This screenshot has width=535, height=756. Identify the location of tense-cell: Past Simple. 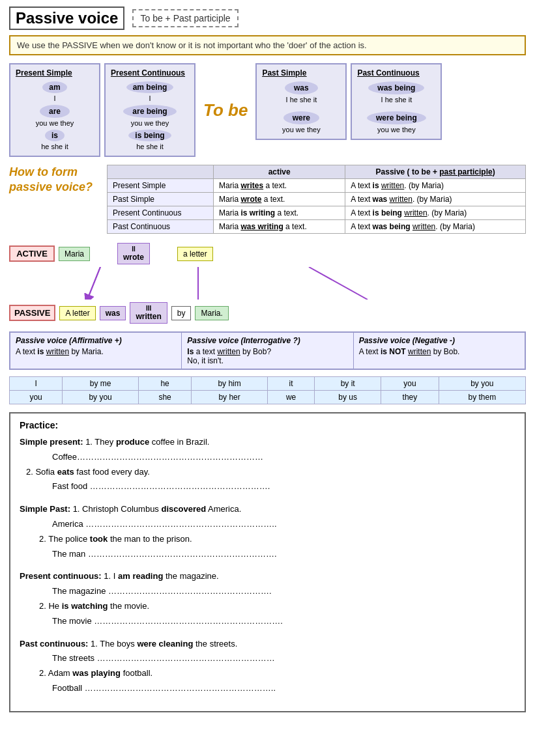
(160, 199).